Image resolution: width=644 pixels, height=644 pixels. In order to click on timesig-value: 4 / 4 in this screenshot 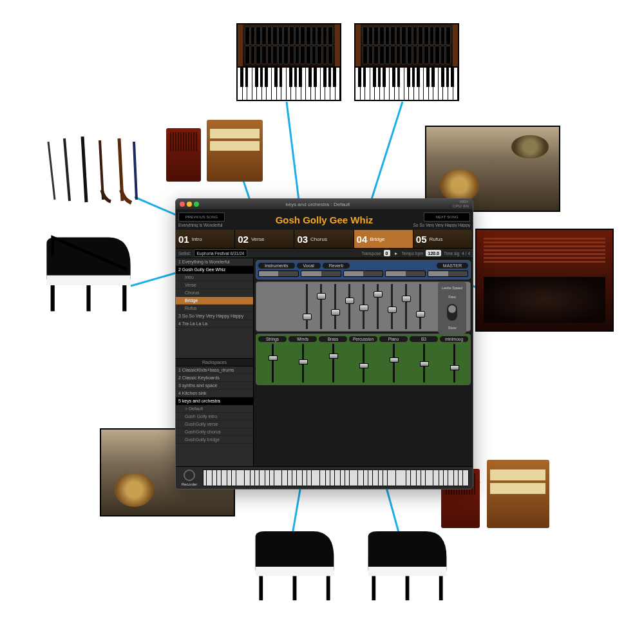, I will do `click(466, 254)`.